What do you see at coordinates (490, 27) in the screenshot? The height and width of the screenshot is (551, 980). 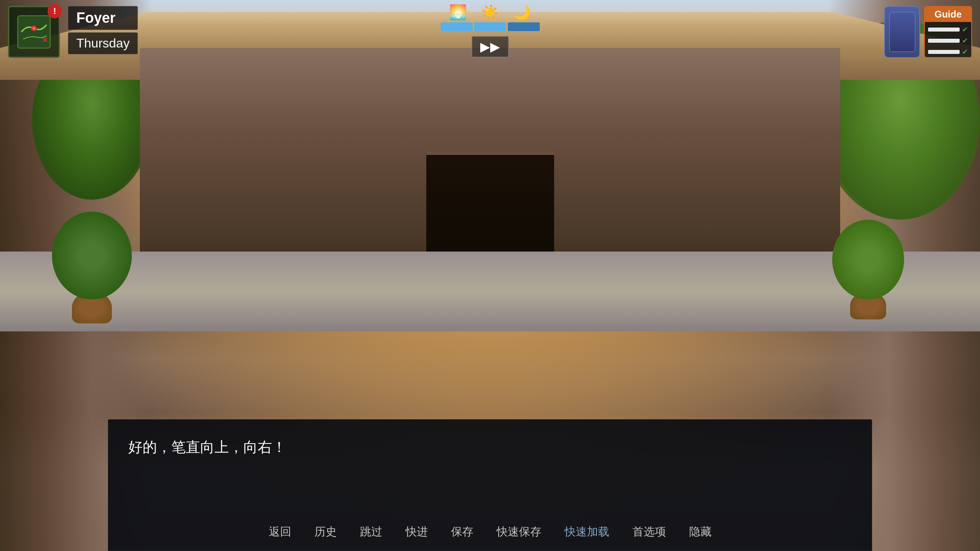 I see `time-segments` at bounding box center [490, 27].